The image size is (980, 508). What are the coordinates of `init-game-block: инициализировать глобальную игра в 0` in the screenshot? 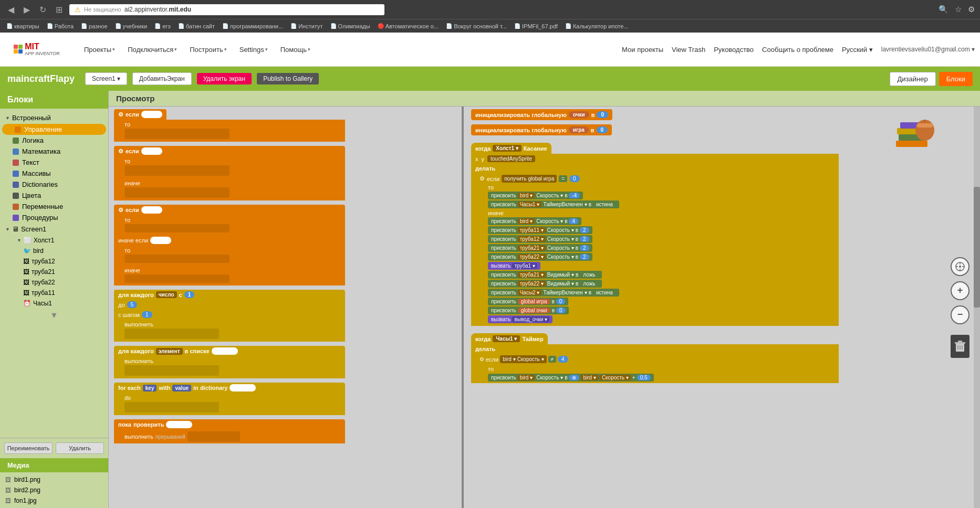 It's located at (655, 130).